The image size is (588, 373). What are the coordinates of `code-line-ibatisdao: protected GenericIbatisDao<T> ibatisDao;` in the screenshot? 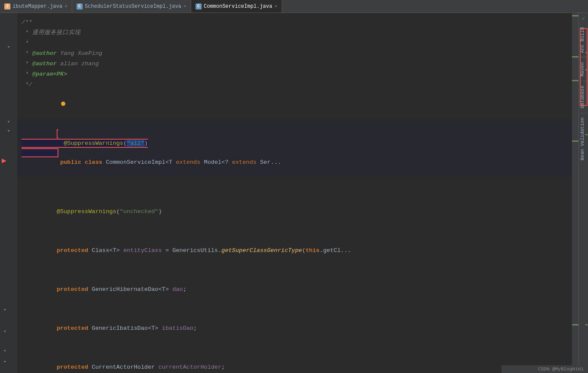 It's located at (295, 324).